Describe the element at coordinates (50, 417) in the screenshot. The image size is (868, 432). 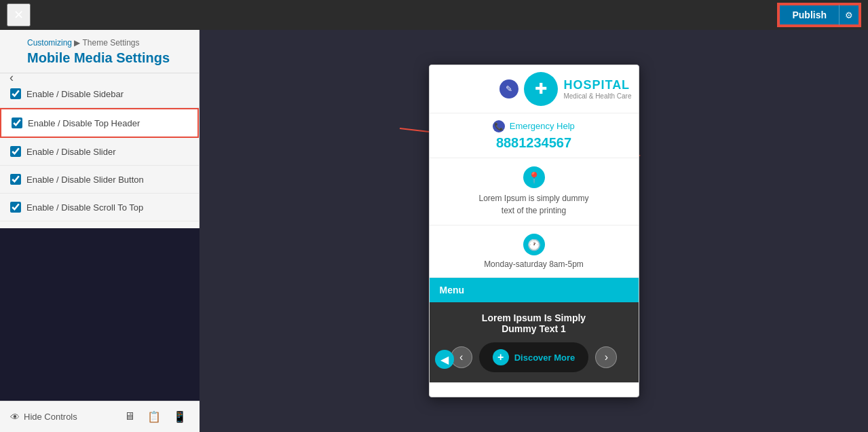
I see `hide-controls-label: Hide Controls` at that location.